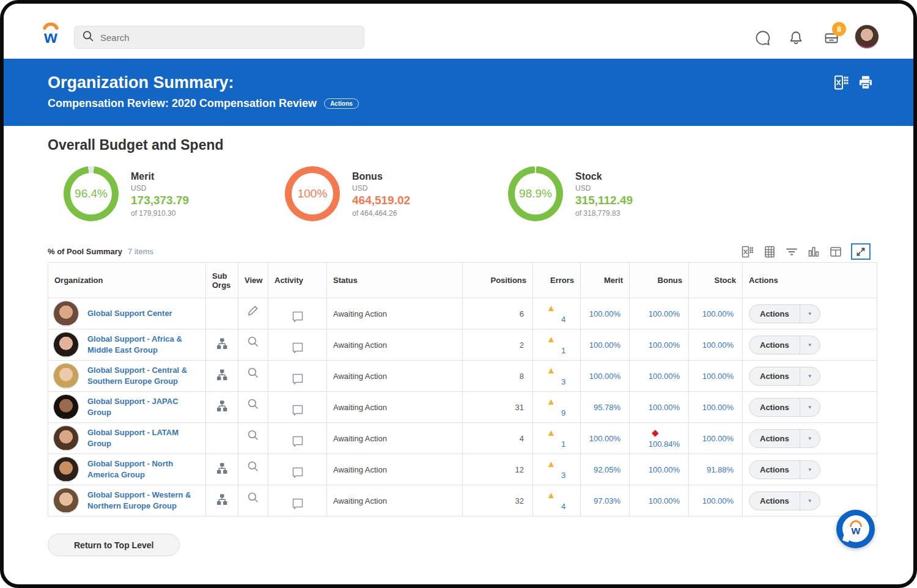  I want to click on table-row: Global Support - Central & Southern Euro…, so click(463, 377).